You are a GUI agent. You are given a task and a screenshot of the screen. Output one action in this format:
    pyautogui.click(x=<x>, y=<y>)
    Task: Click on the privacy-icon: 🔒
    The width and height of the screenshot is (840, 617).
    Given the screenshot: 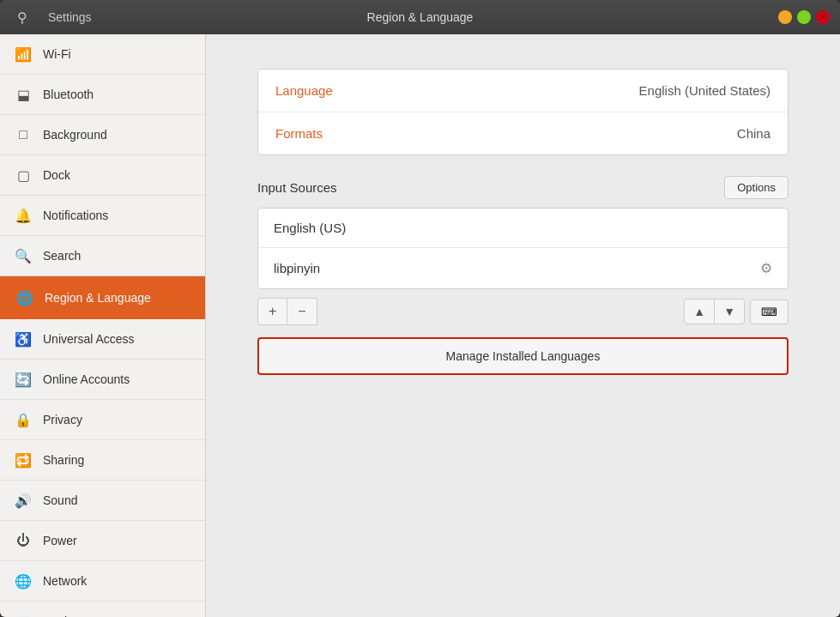 What is the action you would take?
    pyautogui.click(x=23, y=420)
    